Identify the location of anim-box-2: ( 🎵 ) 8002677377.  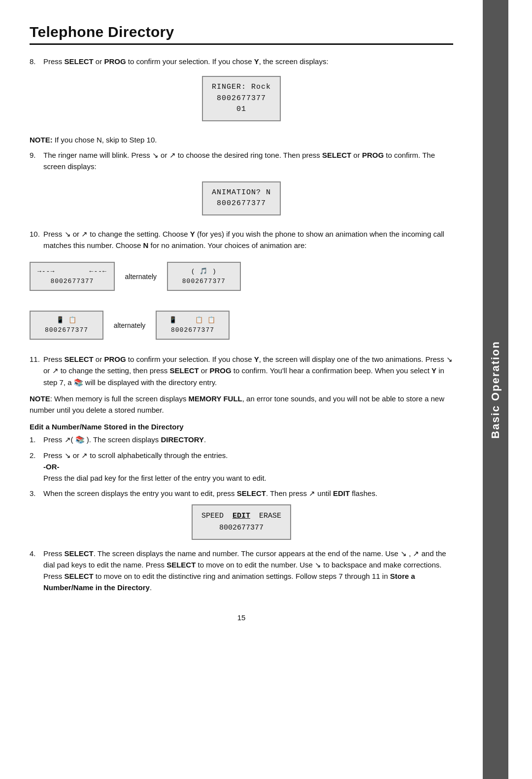
(204, 276).